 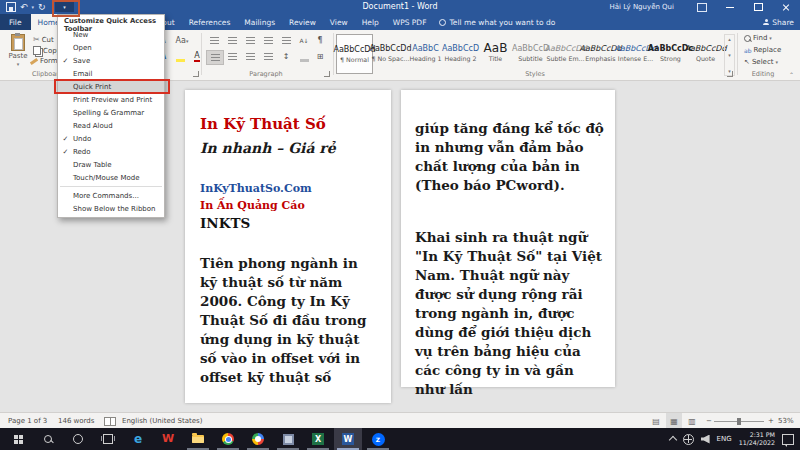 What do you see at coordinates (215, 58) in the screenshot?
I see `align-left-button` at bounding box center [215, 58].